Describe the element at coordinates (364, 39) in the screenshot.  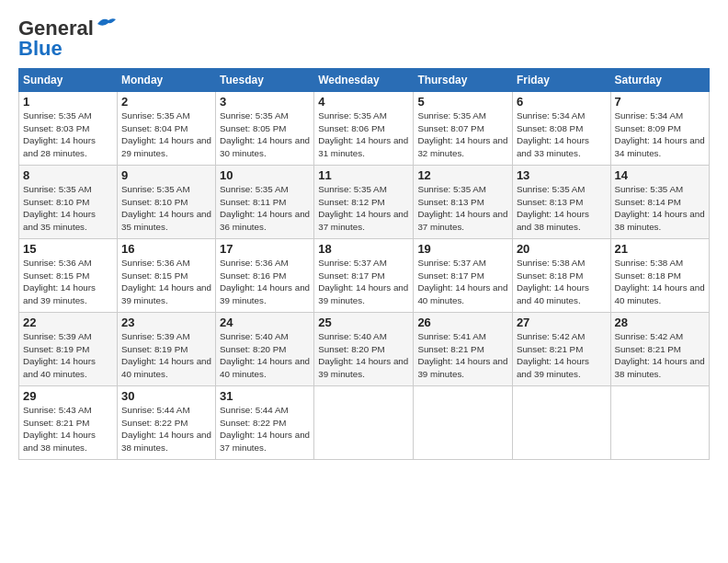
I see `header: General Blue` at that location.